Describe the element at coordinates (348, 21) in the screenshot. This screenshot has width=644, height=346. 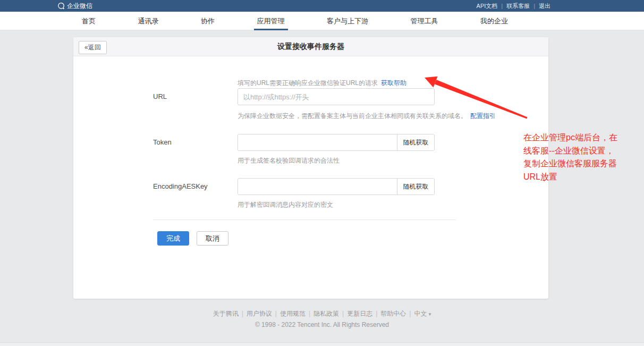
I see `nav-label: 客户与上下游` at that location.